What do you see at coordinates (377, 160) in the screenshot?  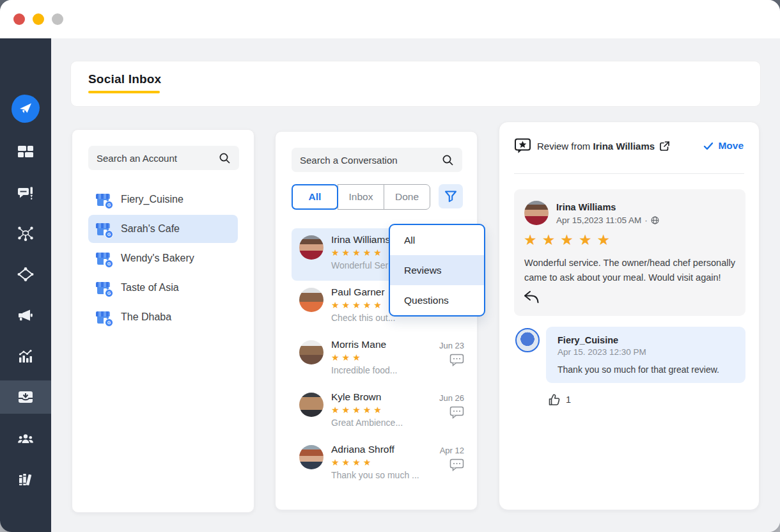 I see `conversation-search` at bounding box center [377, 160].